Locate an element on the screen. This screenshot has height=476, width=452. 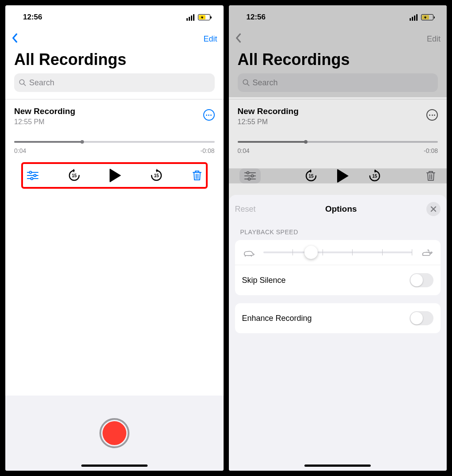
controls-highlight: 15 15 is located at coordinates (114, 175).